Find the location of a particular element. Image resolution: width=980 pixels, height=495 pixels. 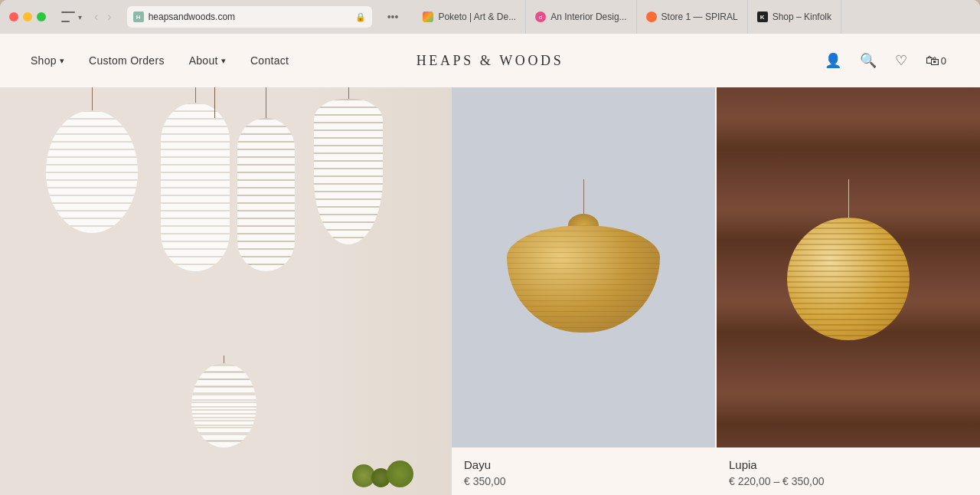

contact-label: Contact is located at coordinates (270, 61).